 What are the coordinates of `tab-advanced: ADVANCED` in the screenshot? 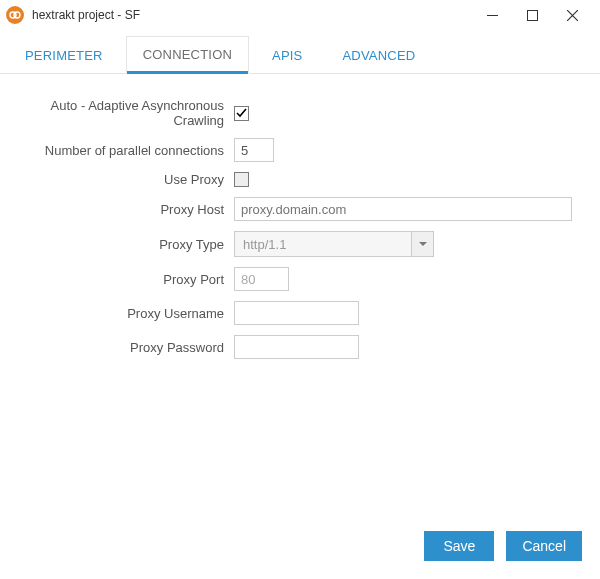 It's located at (378, 55).